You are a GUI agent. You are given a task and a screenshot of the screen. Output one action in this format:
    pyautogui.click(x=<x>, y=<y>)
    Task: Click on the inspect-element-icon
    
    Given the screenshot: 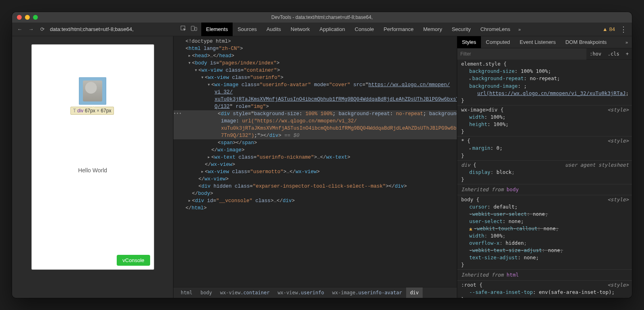 What is the action you would take?
    pyautogui.click(x=184, y=29)
    